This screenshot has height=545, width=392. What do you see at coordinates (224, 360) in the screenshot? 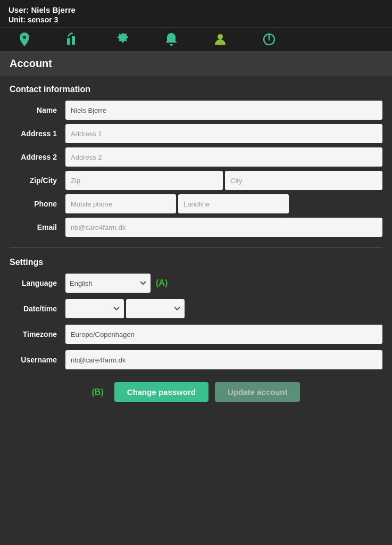
I see `username-input` at bounding box center [224, 360].